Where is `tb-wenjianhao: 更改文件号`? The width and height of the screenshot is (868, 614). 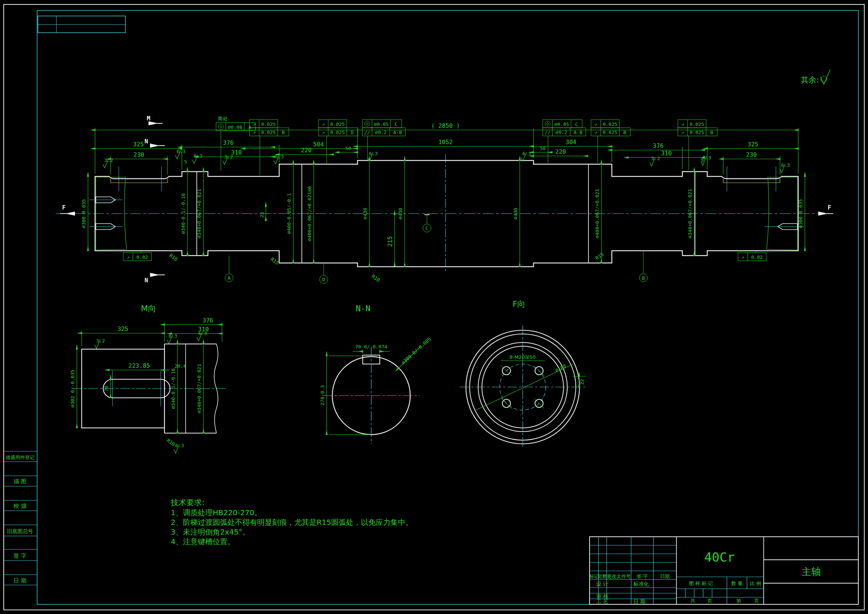
tb-wenjianhao: 更改文件号 is located at coordinates (619, 577).